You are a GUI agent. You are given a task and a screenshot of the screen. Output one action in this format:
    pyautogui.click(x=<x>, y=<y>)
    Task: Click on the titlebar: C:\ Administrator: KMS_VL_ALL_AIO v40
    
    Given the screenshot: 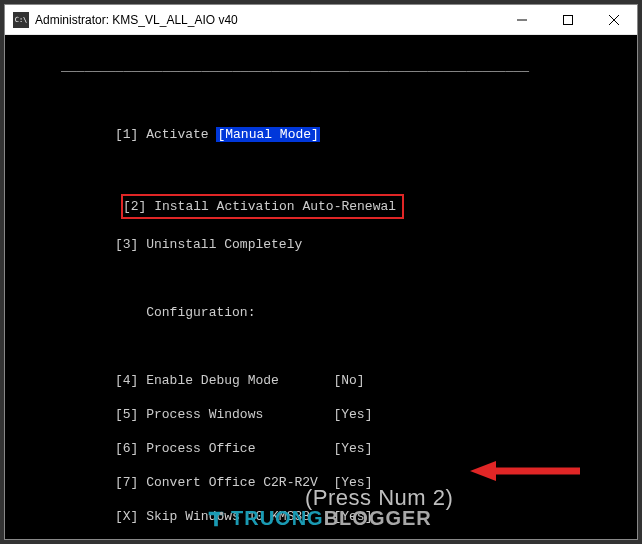 What is the action you would take?
    pyautogui.click(x=321, y=20)
    